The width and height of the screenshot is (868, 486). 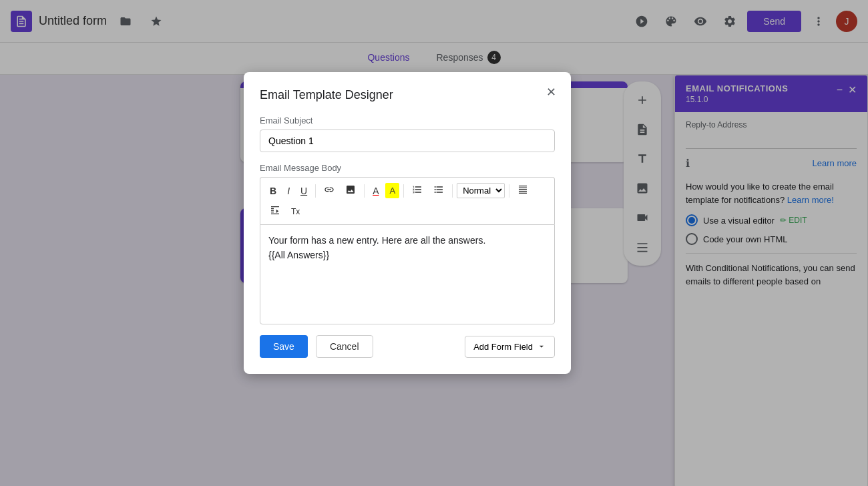 I want to click on add-form-field-btn: Add Form Field, so click(x=510, y=347).